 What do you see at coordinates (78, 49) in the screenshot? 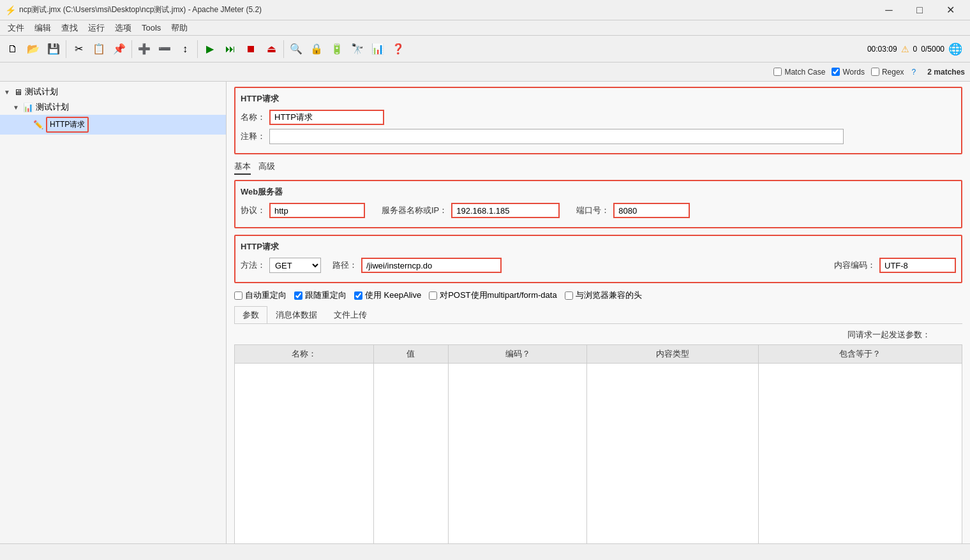
I see `cut-button: ✂` at bounding box center [78, 49].